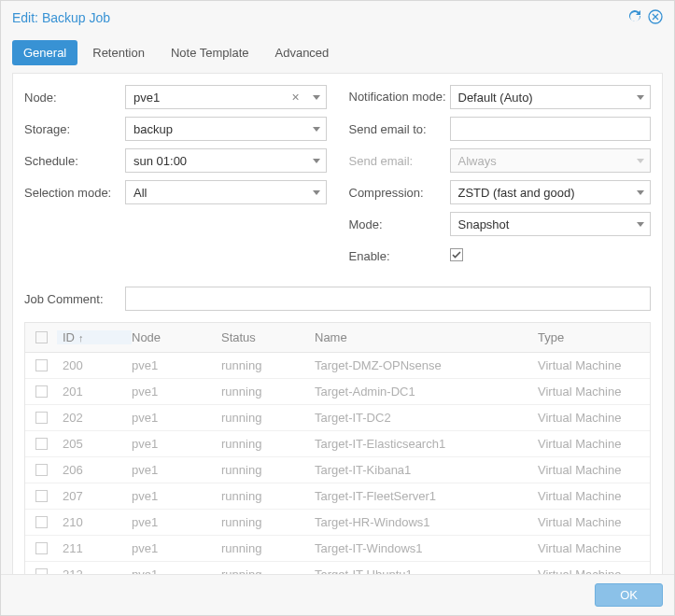 This screenshot has height=616, width=675. Describe the element at coordinates (316, 161) in the screenshot. I see `schedule-dropdown-icon` at that location.